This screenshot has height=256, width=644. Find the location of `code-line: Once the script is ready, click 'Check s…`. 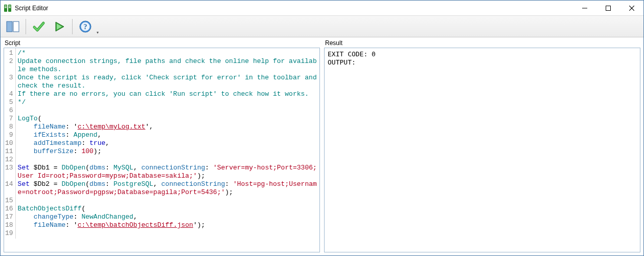

code-line: Once the script is ready, click 'Check s… is located at coordinates (168, 82).